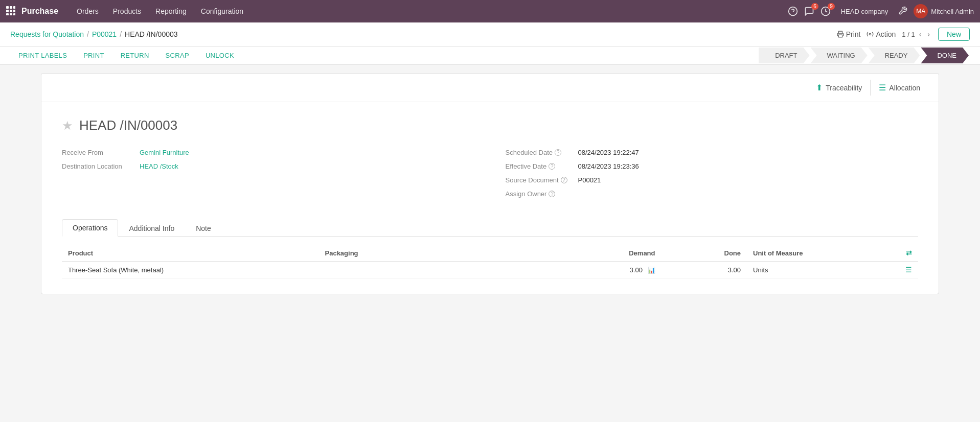 This screenshot has width=980, height=422. What do you see at coordinates (171, 11) in the screenshot?
I see `nav-reporting: Reporting` at bounding box center [171, 11].